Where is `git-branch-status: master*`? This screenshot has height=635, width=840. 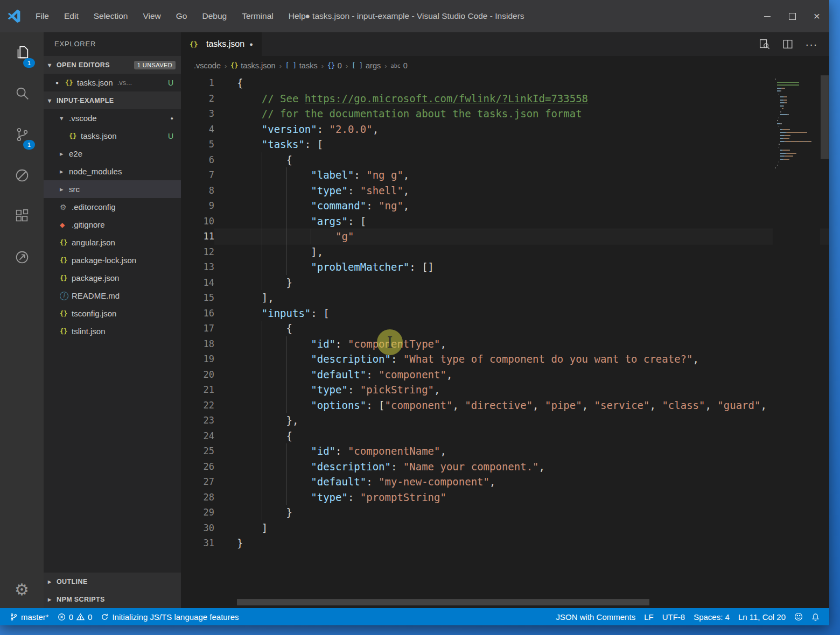
git-branch-status: master* is located at coordinates (29, 617).